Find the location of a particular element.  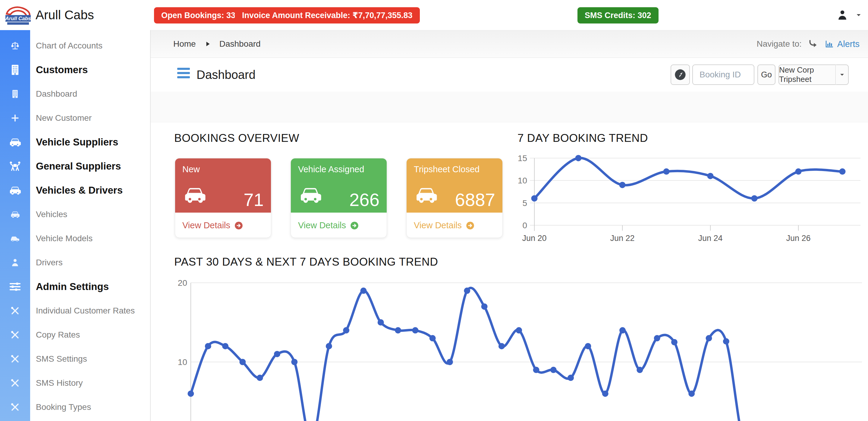

people-carry-icon is located at coordinates (15, 166).